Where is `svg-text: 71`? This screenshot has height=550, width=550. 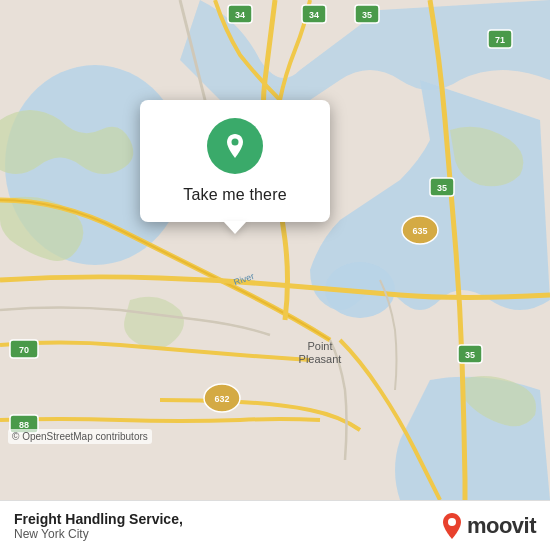 svg-text: 71 is located at coordinates (500, 40).